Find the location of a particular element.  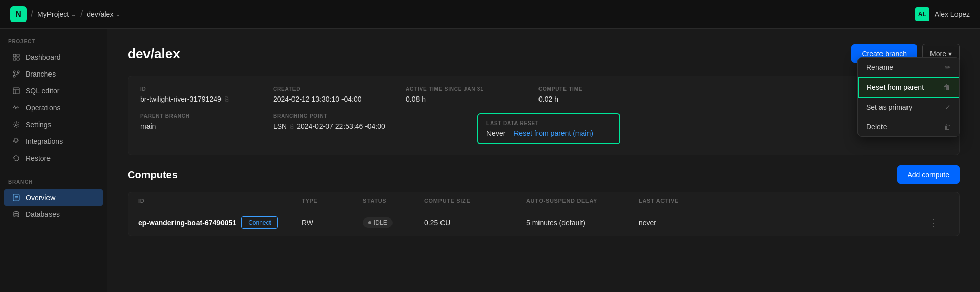

sidebar-item-dashboard: Dashboard is located at coordinates (53, 57).